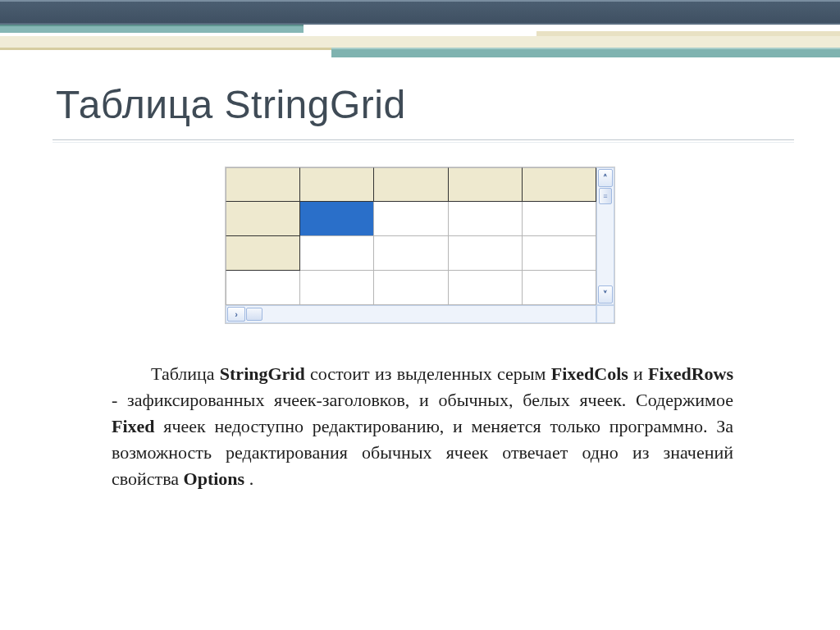 Image resolution: width=840 pixels, height=630 pixels. Describe the element at coordinates (641, 374) in the screenshot. I see `text-fragment: и` at that location.